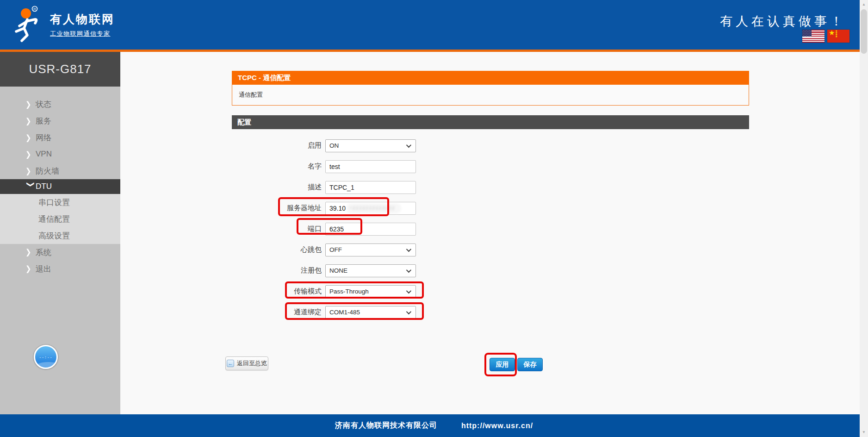 This screenshot has width=868, height=437. Describe the element at coordinates (490, 100) in the screenshot. I see `main-panel: TCPC - 通信配置 通信配置 配置` at that location.